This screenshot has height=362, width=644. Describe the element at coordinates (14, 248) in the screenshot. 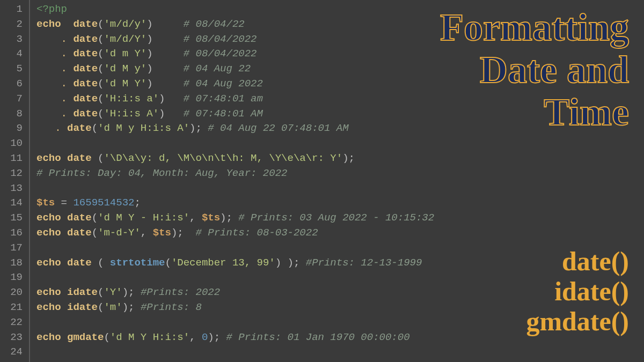

I see `line-number: 17` at that location.